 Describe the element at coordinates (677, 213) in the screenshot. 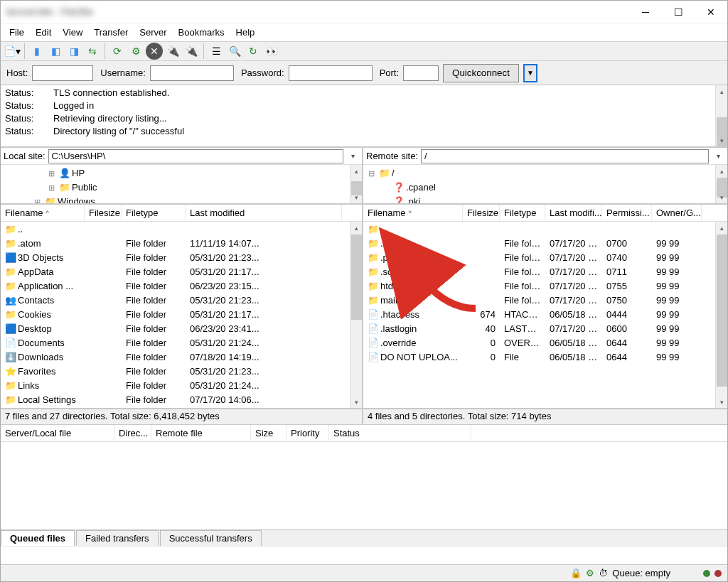

I see `column-header: Owner/G...` at that location.